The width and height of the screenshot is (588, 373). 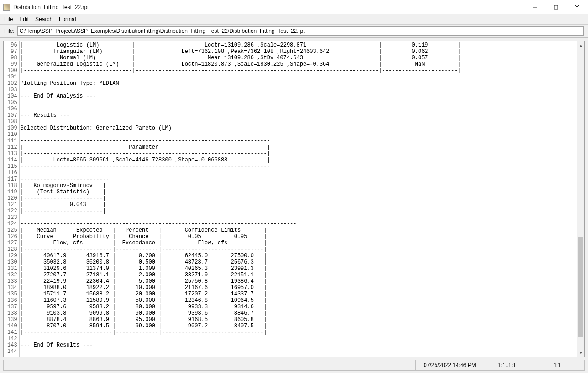 What do you see at coordinates (581, 287) in the screenshot?
I see `scroll-thumb` at bounding box center [581, 287].